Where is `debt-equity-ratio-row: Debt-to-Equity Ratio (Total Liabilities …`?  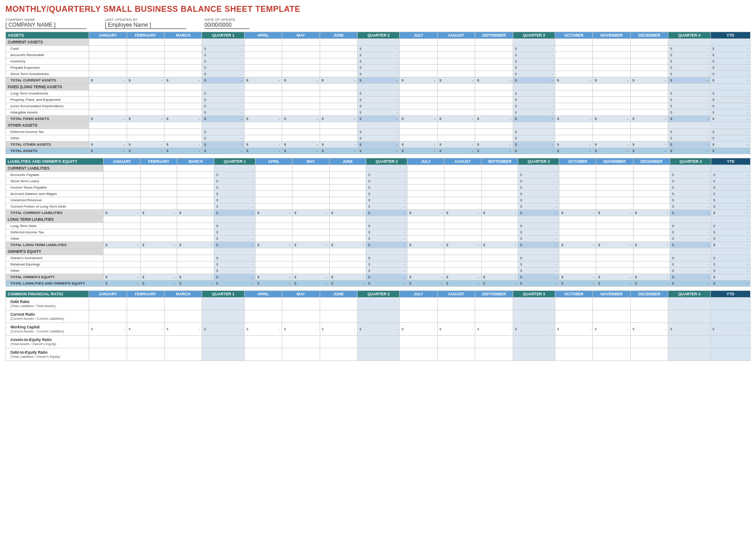
debt-equity-ratio-row: Debt-to-Equity Ratio (Total Liabilities … is located at coordinates (378, 355).